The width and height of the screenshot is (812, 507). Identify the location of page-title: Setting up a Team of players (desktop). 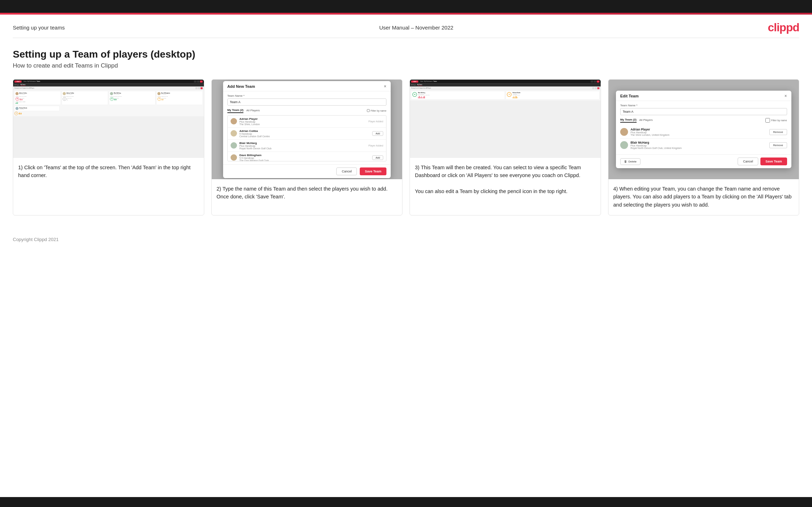
(406, 54).